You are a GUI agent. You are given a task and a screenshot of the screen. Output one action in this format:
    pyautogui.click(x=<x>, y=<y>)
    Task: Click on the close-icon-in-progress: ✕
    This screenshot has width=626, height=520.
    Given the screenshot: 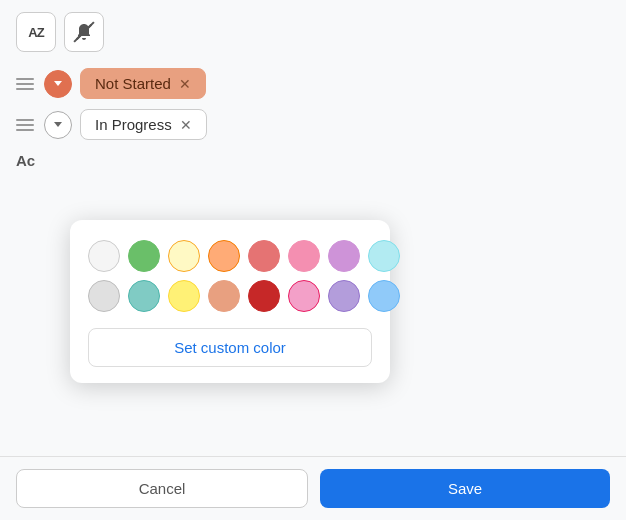 What is the action you would take?
    pyautogui.click(x=186, y=125)
    